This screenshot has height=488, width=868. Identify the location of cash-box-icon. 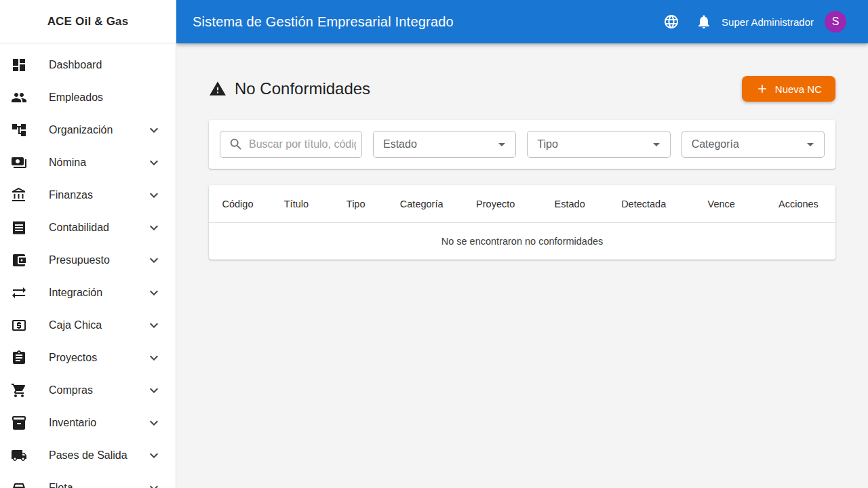
(19, 325).